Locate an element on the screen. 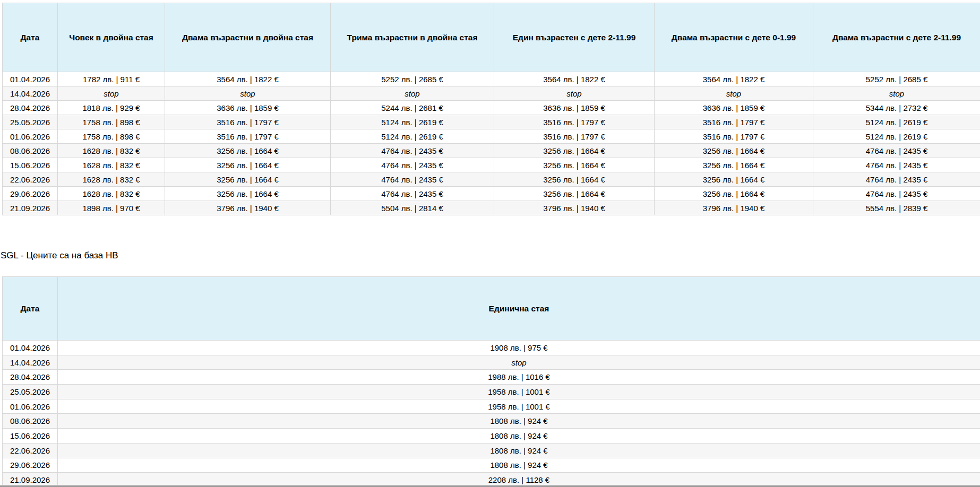 This screenshot has width=980, height=487. date-cell: 21.09.2026 is located at coordinates (30, 208).